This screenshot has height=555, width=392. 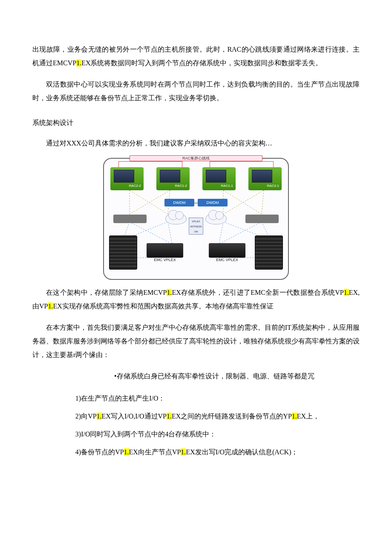 I want to click on text: 在本方案中，首先我们要满足客户对生产中心存储系统高牢靠性的需求。目前的IT系统架…, so click(x=196, y=341).